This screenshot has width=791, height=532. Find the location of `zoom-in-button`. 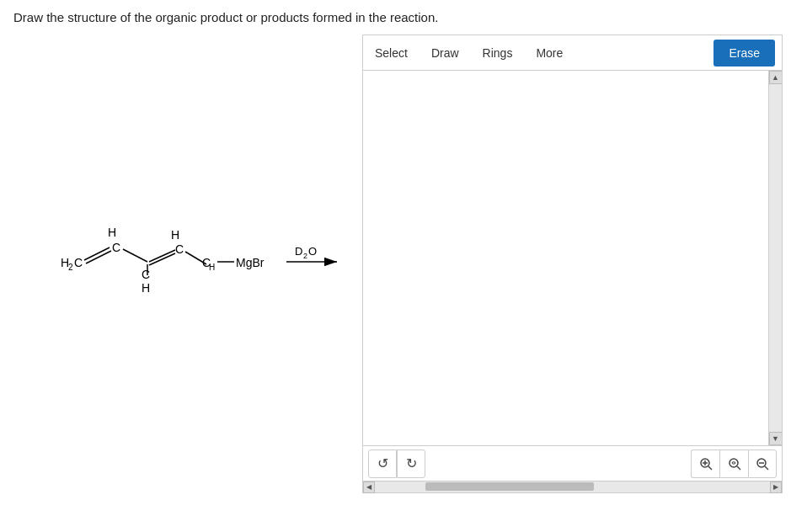

zoom-in-button is located at coordinates (705, 464).